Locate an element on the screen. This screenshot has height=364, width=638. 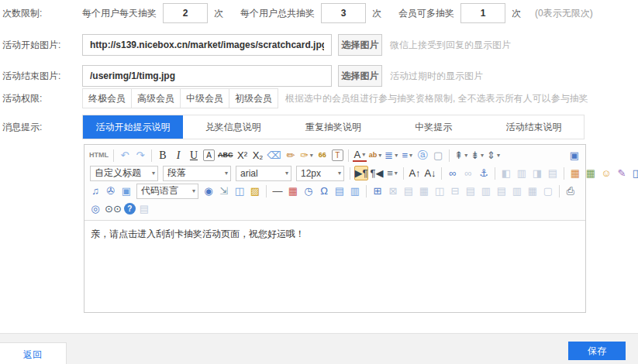
custom-title-select: 自定义标题▾ is located at coordinates (124, 173).